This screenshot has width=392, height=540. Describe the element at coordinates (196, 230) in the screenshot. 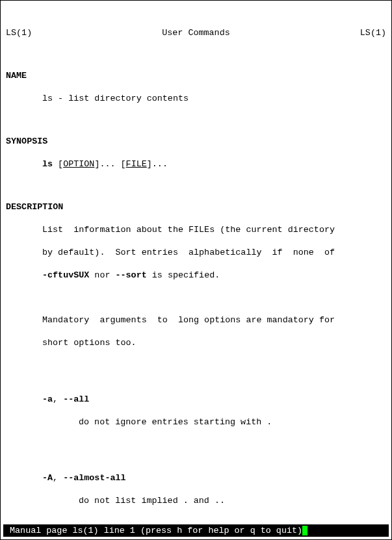

I see `desc-para1-a: List information about the FILEs (the cu…` at that location.